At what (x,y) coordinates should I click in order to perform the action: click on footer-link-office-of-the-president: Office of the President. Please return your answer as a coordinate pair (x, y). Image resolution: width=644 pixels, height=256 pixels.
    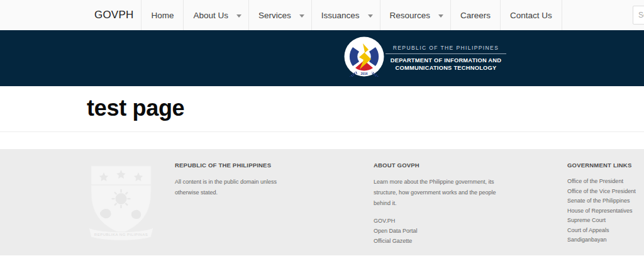
    Looking at the image, I should click on (606, 182).